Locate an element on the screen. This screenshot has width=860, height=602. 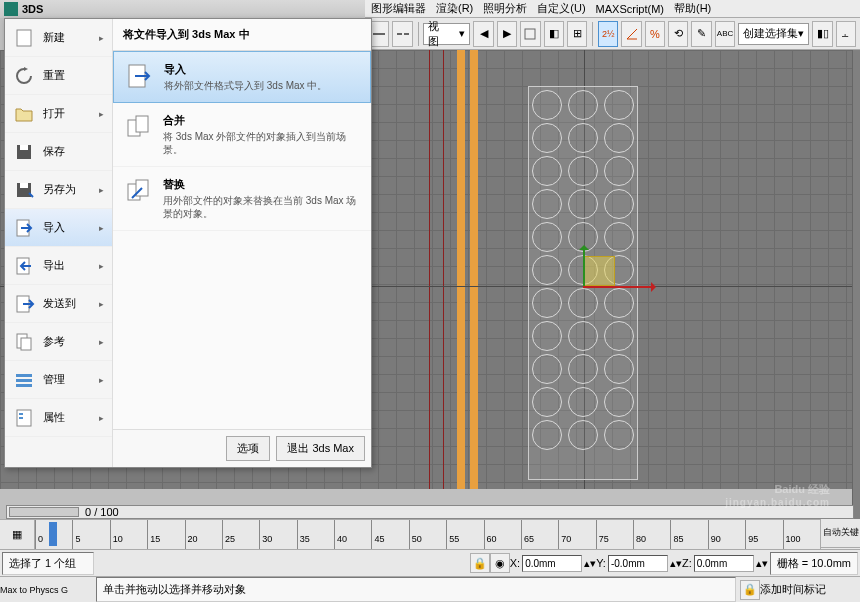
commlock-icon: 🔒 is located at coordinates (750, 590).